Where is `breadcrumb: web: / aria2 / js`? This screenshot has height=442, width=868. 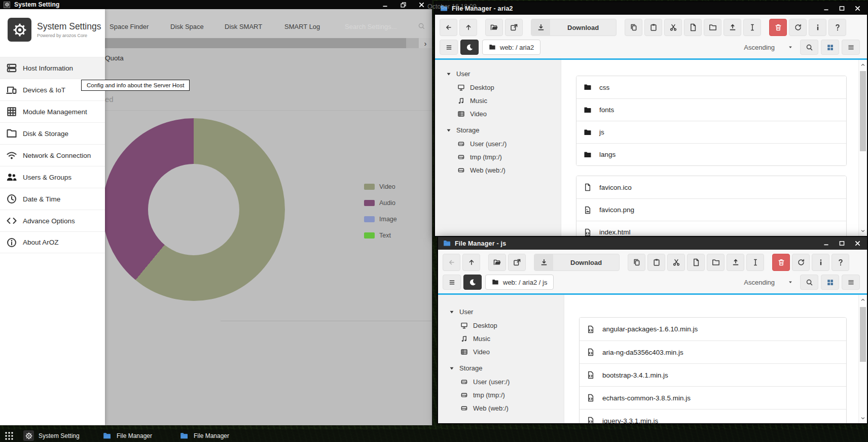 breadcrumb: web: / aria2 / js is located at coordinates (519, 282).